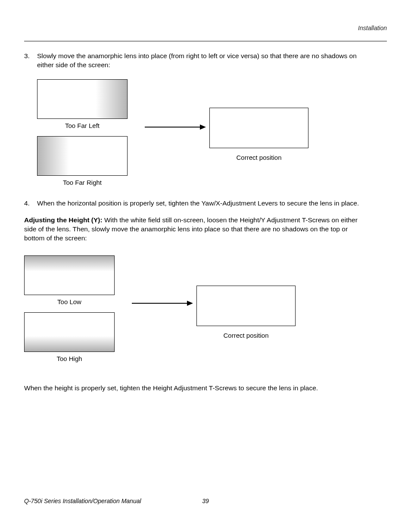  Describe the element at coordinates (194, 229) in the screenshot. I see `height-paragraph: Adjusting the Height (Y): With the white…` at that location.